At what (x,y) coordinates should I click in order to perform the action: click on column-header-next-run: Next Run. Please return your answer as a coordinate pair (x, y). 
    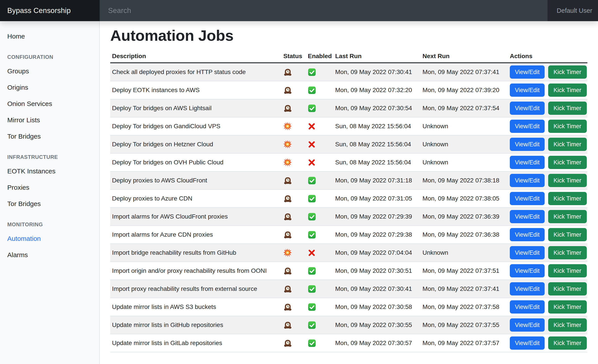
    Looking at the image, I should click on (465, 56).